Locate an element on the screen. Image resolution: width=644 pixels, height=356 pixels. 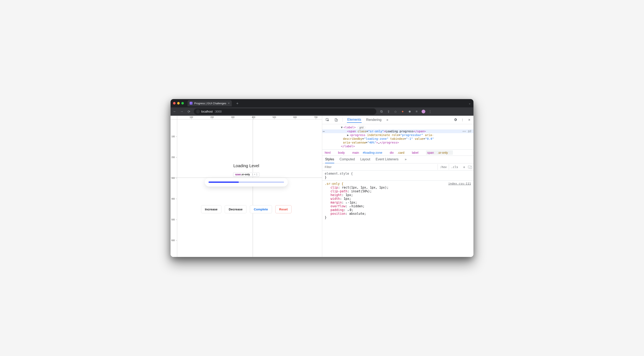
tooltip-ns: span is located at coordinates (238, 174).